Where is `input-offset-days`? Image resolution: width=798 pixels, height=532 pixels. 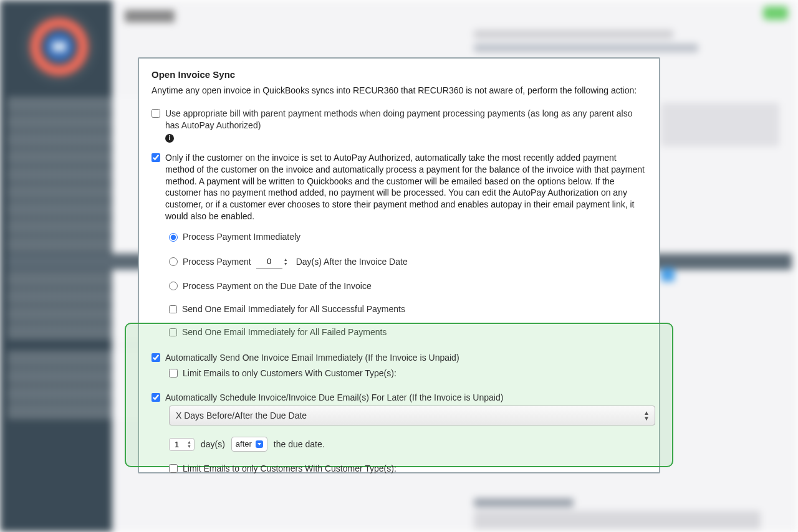
input-offset-days is located at coordinates (181, 445).